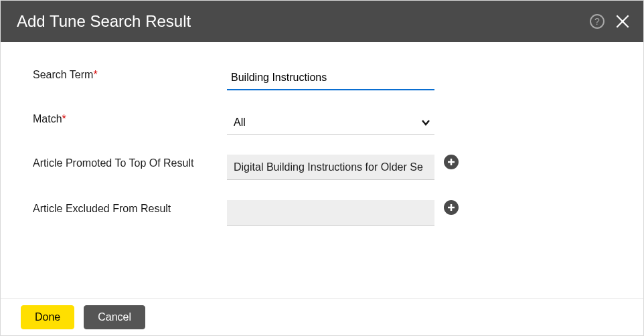 Image resolution: width=644 pixels, height=336 pixels. I want to click on promoted-input: Digital Building Instructions for Older …, so click(331, 167).